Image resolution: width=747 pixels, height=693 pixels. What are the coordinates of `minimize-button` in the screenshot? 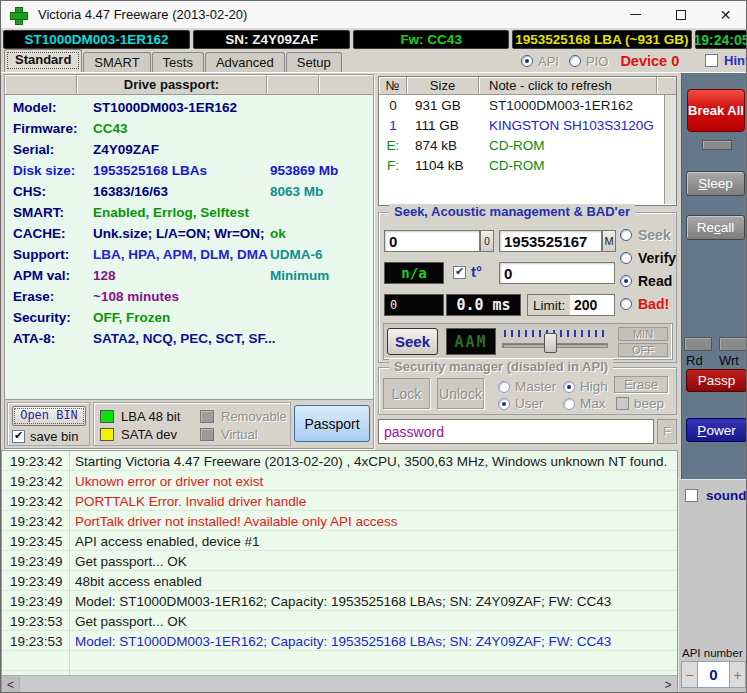 It's located at (636, 15).